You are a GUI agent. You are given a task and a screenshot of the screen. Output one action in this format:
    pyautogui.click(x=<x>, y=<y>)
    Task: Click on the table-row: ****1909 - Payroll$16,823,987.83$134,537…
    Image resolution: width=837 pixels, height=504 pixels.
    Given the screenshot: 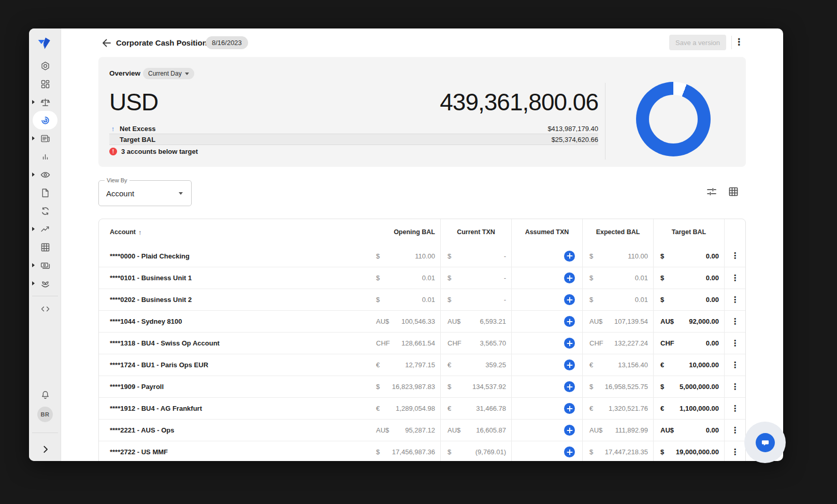 What is the action you would take?
    pyautogui.click(x=422, y=386)
    